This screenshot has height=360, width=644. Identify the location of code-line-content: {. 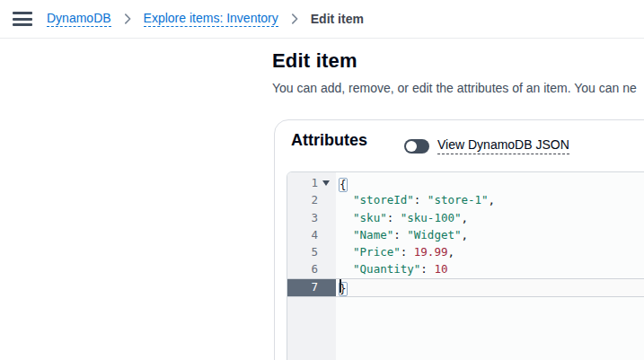
(490, 183).